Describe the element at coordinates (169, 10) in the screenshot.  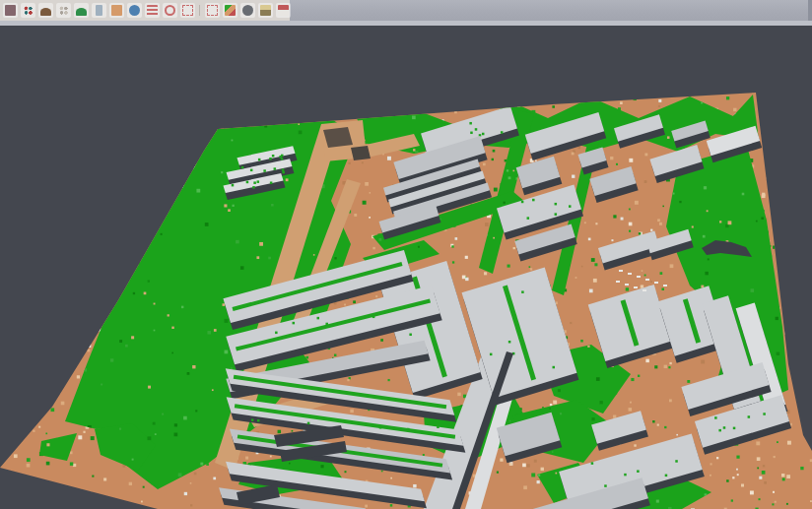
I see `red-ring-icon-glyph` at that location.